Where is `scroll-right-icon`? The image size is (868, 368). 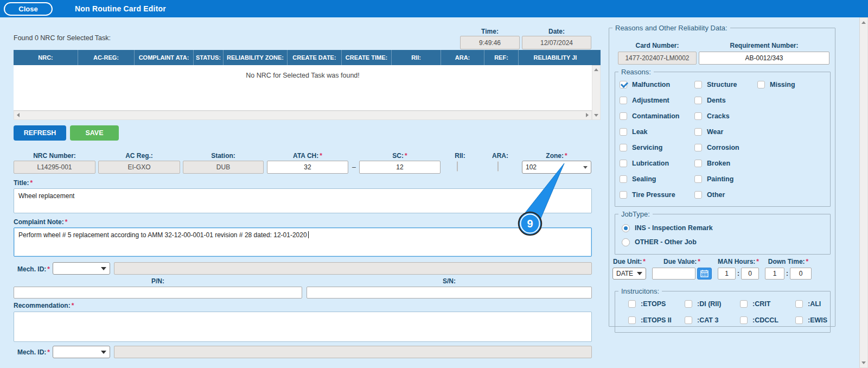
scroll-right-icon is located at coordinates (587, 115).